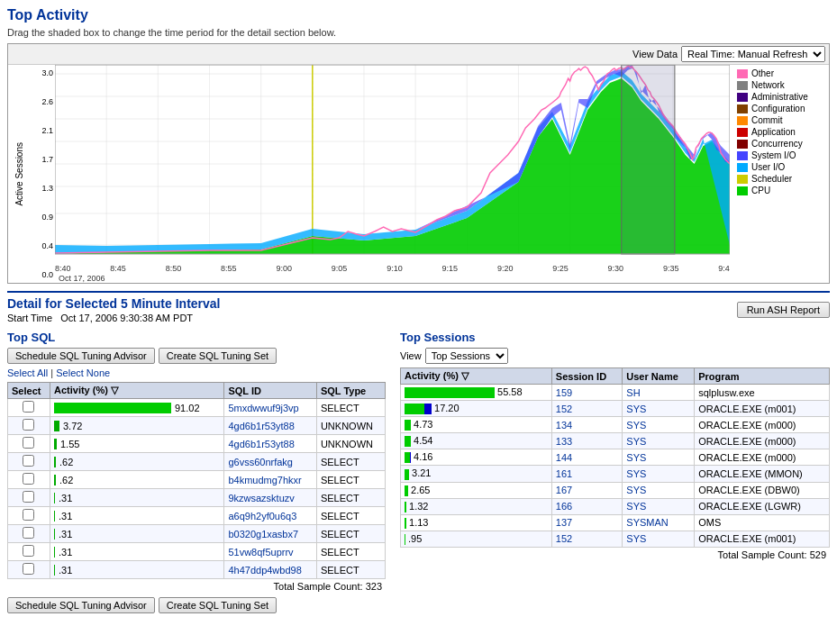 The image size is (837, 644). Describe the element at coordinates (81, 356) in the screenshot. I see `schedule-sql-tuning-button: Schedule SQL Tuning Advisor` at that location.